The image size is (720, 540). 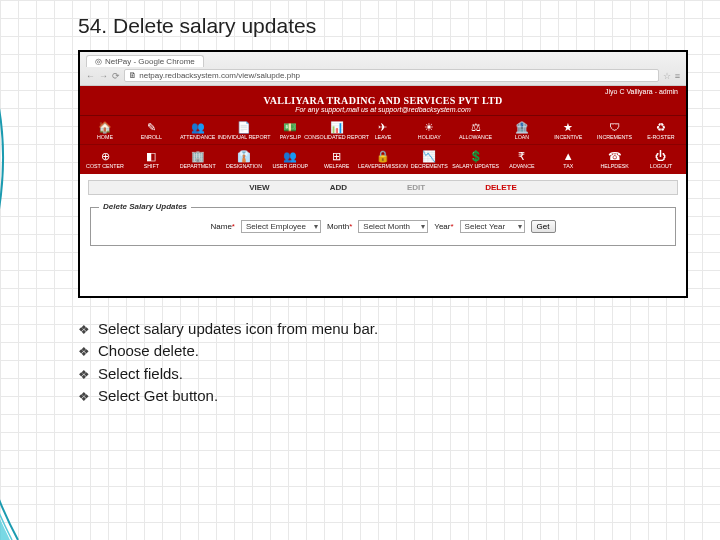 What do you see at coordinates (340, 226) in the screenshot?
I see `month-label: Month*` at bounding box center [340, 226].